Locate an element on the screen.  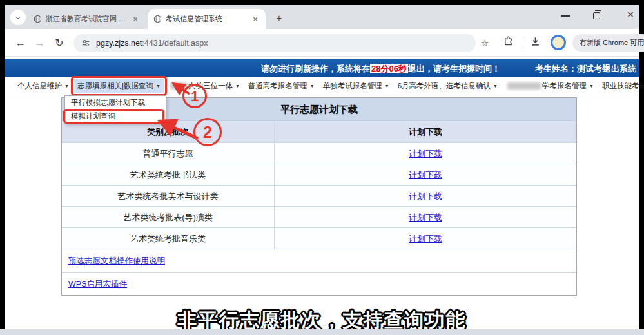
menu-label: 单独考试报名管理 is located at coordinates (353, 86).